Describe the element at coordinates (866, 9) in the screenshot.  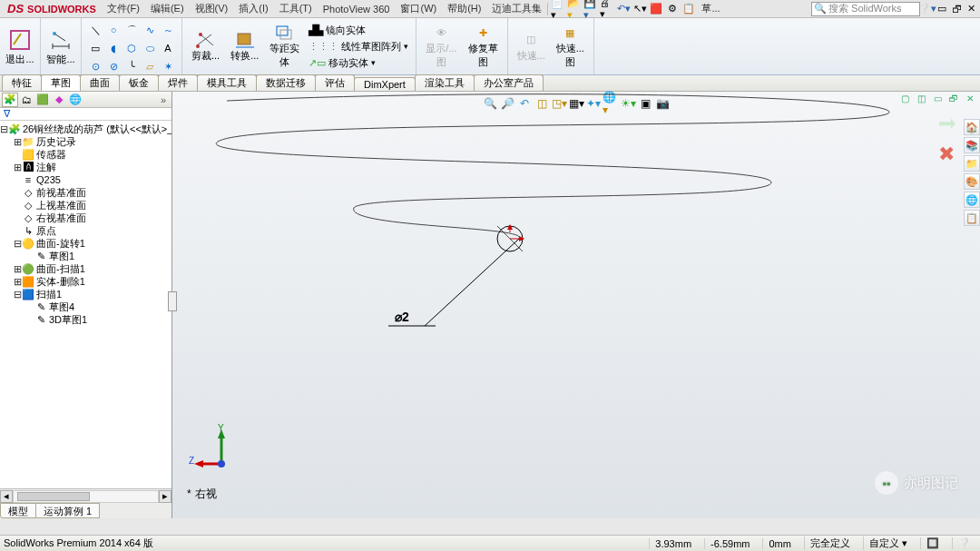
I see `search-input: 🔍 搜索 SolidWorks` at that location.